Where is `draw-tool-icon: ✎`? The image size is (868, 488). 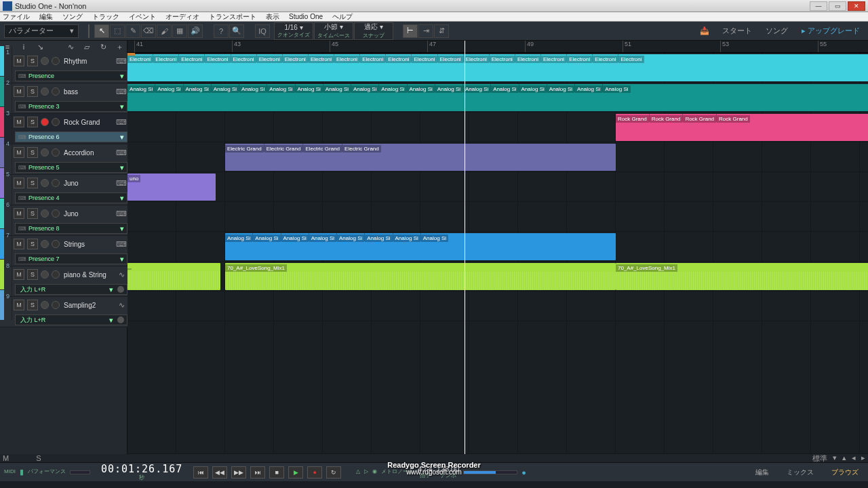
draw-tool-icon: ✎ is located at coordinates (133, 31).